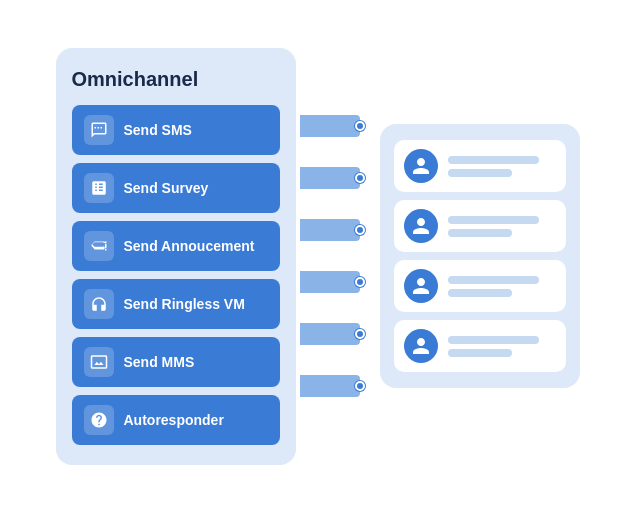 This screenshot has height=512, width=635. What do you see at coordinates (166, 188) in the screenshot?
I see `survey-label: Send Survey` at bounding box center [166, 188].